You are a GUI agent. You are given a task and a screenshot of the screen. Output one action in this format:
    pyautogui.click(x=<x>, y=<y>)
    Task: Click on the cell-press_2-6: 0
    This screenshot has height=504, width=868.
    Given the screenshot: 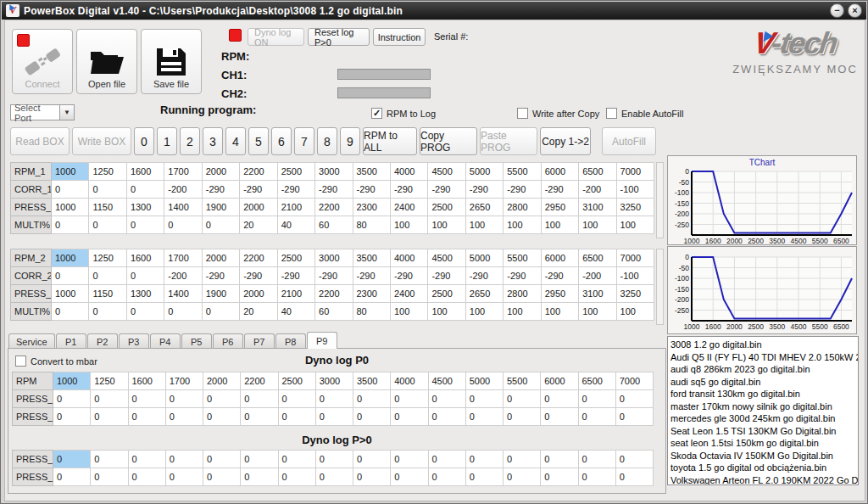 What is the action you would take?
    pyautogui.click(x=297, y=417)
    